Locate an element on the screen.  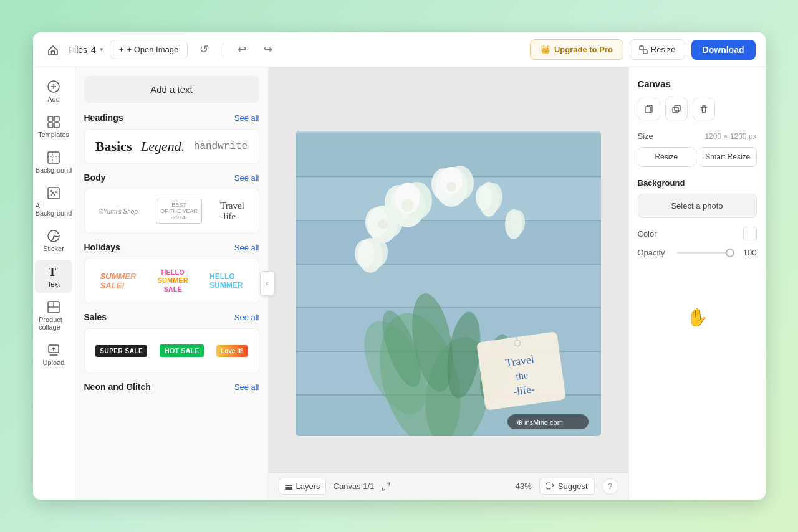
nav-item-text: T Text is located at coordinates (54, 277).